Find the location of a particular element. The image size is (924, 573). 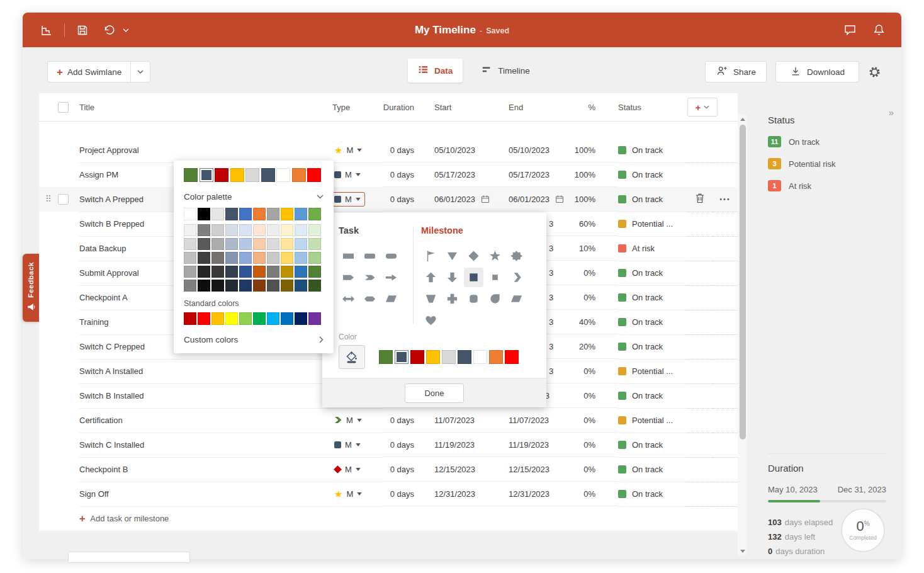

save-icon is located at coordinates (82, 30).